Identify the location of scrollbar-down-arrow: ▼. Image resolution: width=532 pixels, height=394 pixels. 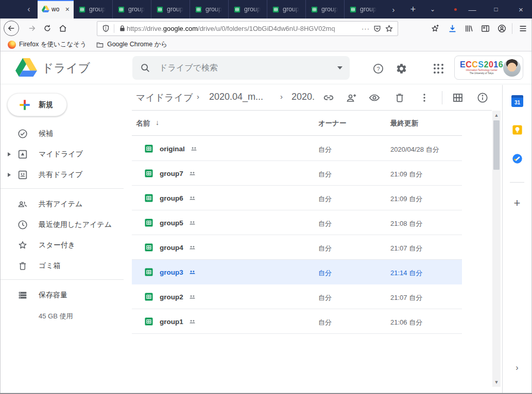
(496, 382).